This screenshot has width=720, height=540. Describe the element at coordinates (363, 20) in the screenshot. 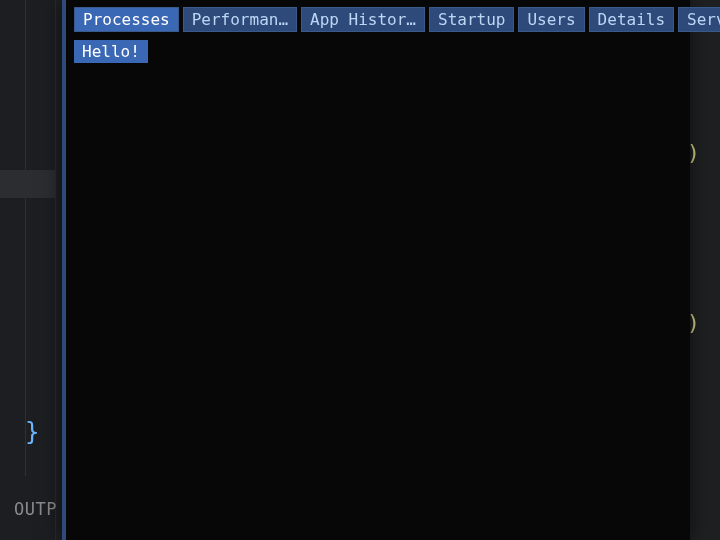

I see `tab-app-history: App Histor…` at that location.